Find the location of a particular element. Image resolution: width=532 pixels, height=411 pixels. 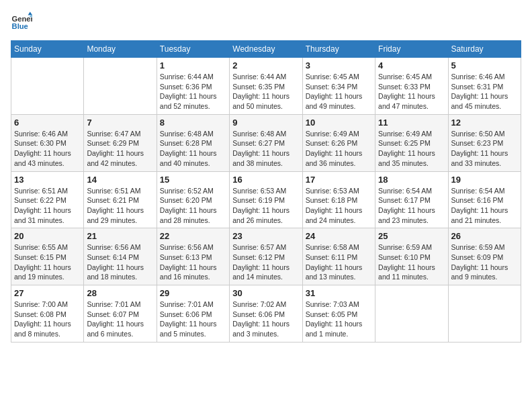

day-number: 11 is located at coordinates (411, 122).